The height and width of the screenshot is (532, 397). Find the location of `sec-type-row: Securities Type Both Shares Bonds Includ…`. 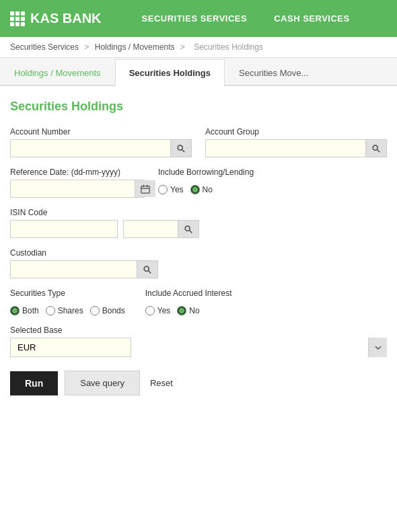

sec-type-row: Securities Type Both Shares Bonds Includ… is located at coordinates (199, 302).